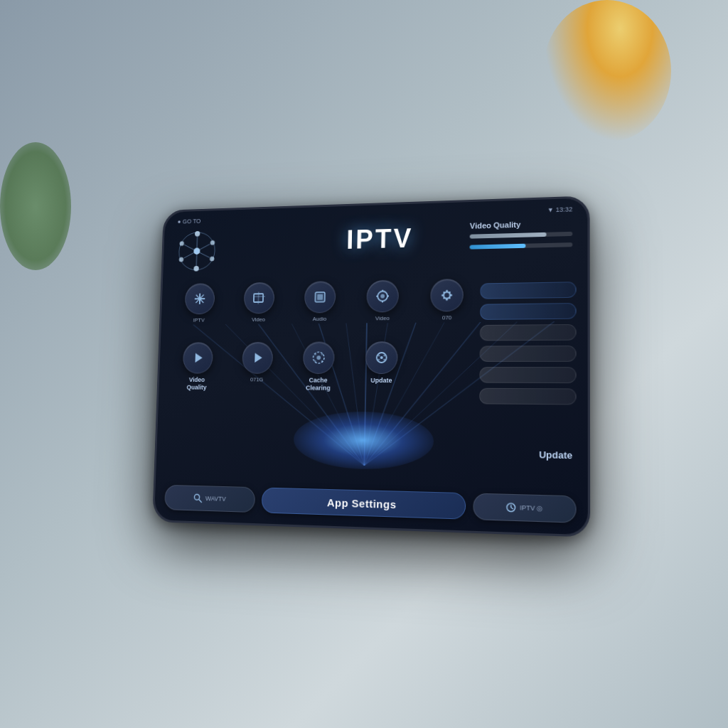 Image resolution: width=728 pixels, height=728 pixels. What do you see at coordinates (364, 503) in the screenshot?
I see `app-settings-button: App Settings` at bounding box center [364, 503].